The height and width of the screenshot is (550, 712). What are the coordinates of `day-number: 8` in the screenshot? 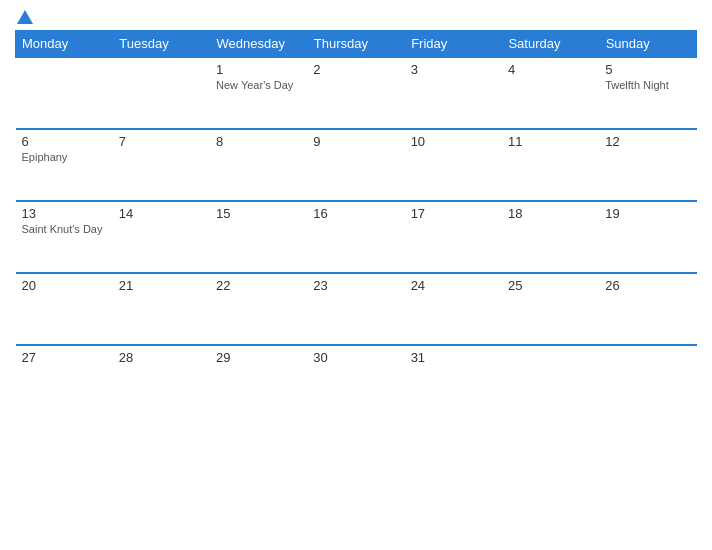 It's located at (258, 142).